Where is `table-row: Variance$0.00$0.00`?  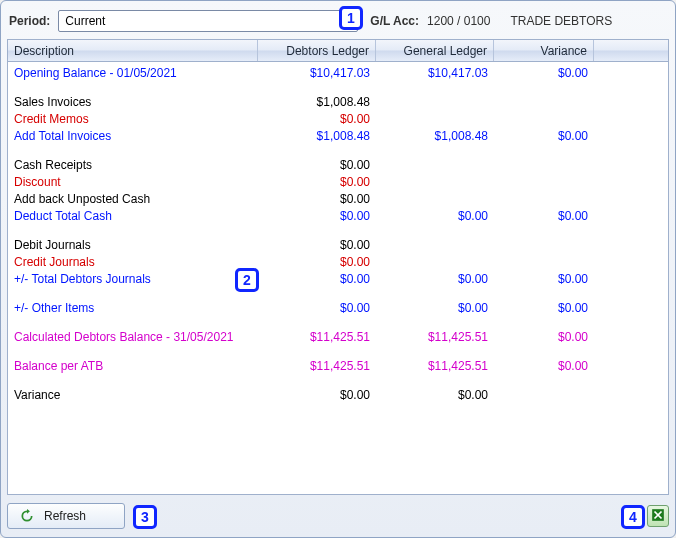
table-row: Variance$0.00$0.00 is located at coordinates (338, 394).